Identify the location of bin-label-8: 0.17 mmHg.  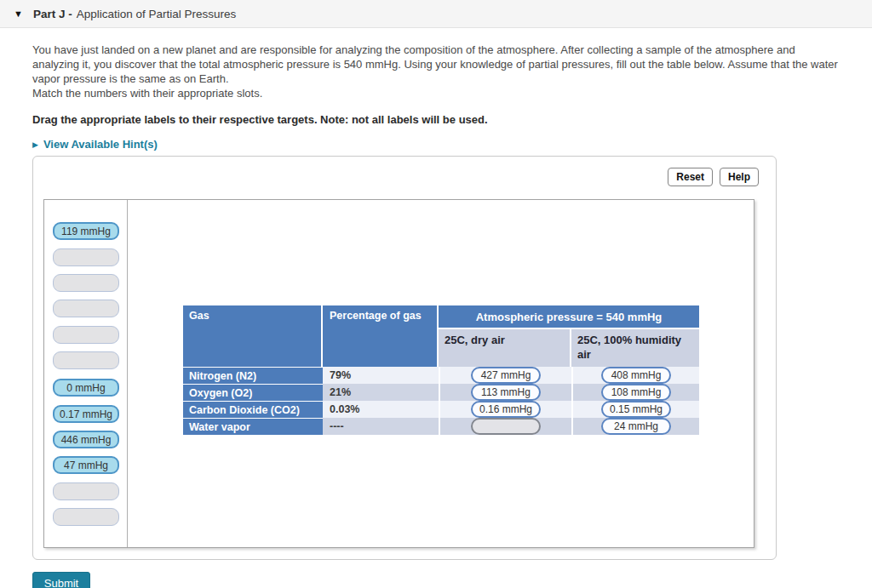
(86, 414).